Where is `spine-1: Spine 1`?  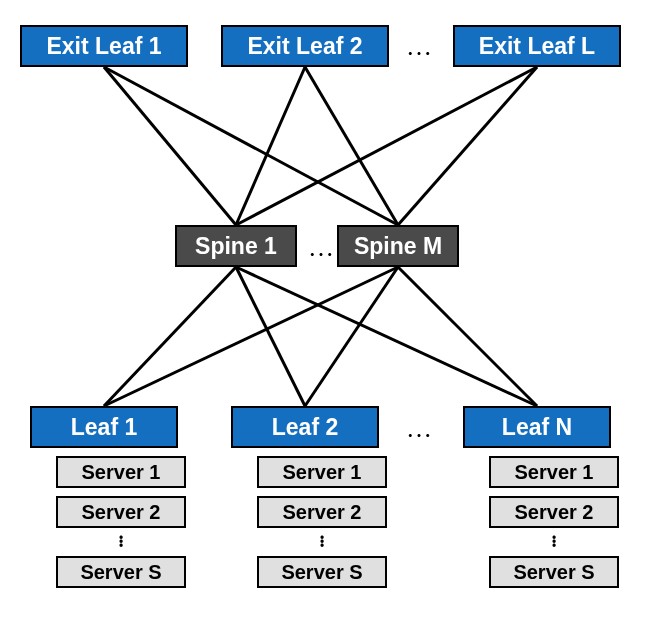
spine-1: Spine 1 is located at coordinates (236, 246).